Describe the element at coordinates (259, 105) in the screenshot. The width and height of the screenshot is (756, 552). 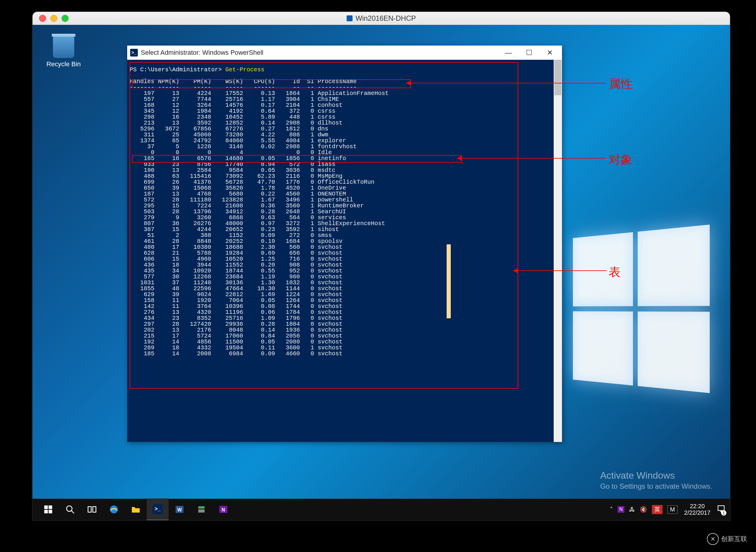
I see `table-row: 168123264145760.1721041conhost` at that location.